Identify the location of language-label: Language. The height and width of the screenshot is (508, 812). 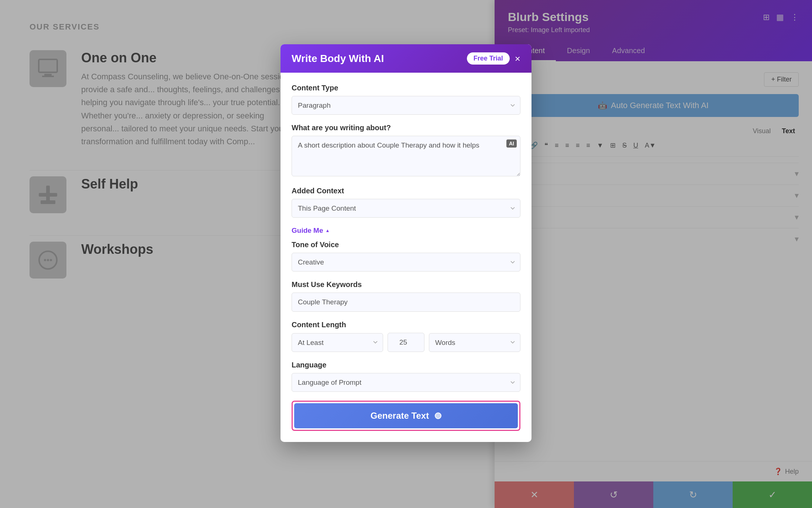
(406, 365).